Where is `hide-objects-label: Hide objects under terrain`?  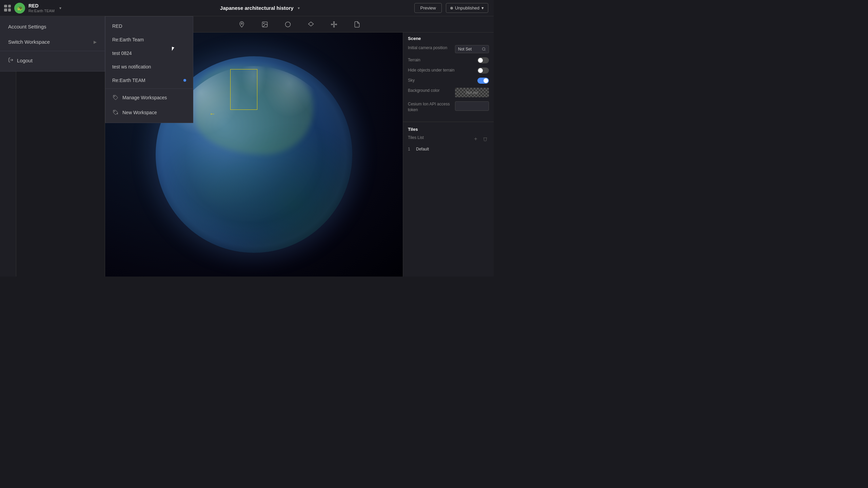
hide-objects-label: Hide objects under terrain is located at coordinates (441, 70).